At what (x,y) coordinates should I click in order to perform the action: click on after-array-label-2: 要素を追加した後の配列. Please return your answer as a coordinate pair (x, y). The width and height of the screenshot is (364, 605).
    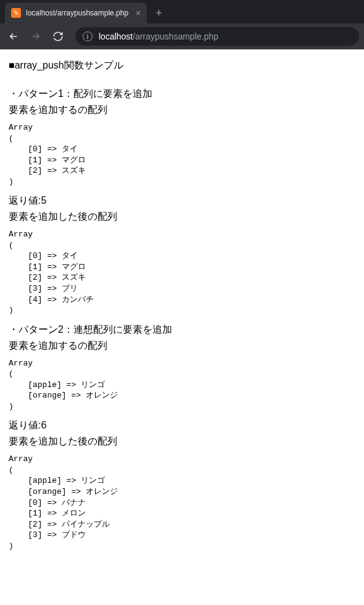
    Looking at the image, I should click on (182, 441).